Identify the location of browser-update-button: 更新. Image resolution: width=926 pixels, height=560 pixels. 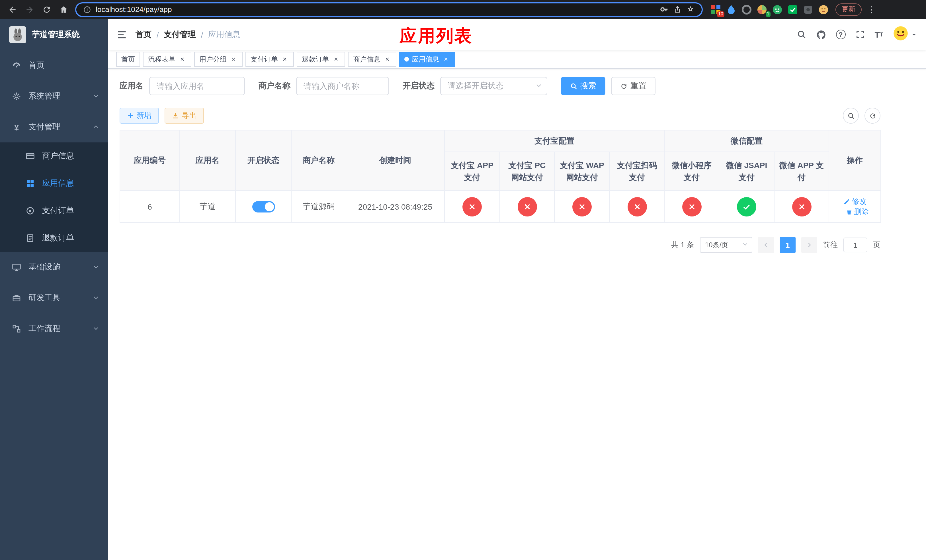
(849, 9).